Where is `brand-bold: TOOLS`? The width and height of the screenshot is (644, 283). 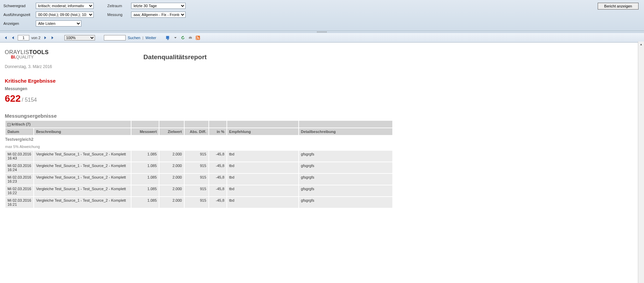
brand-bold: TOOLS is located at coordinates (39, 52).